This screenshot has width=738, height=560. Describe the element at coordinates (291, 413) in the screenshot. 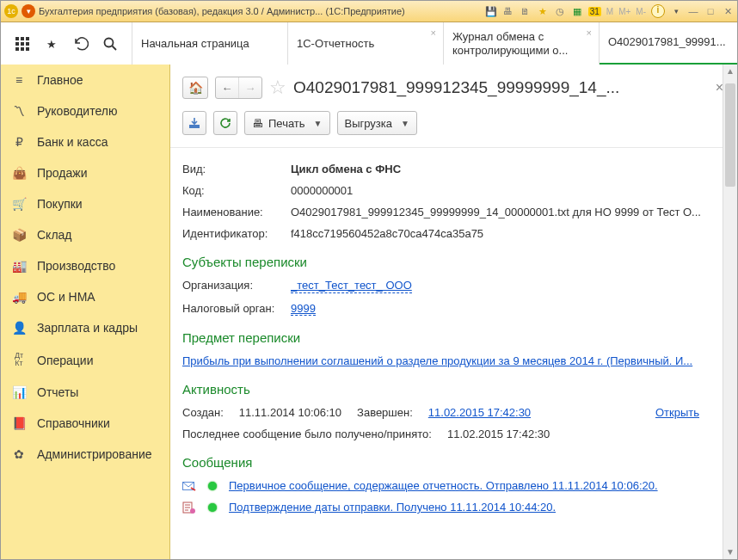

I see `value-created: 11.11.2014 10:06:10` at that location.